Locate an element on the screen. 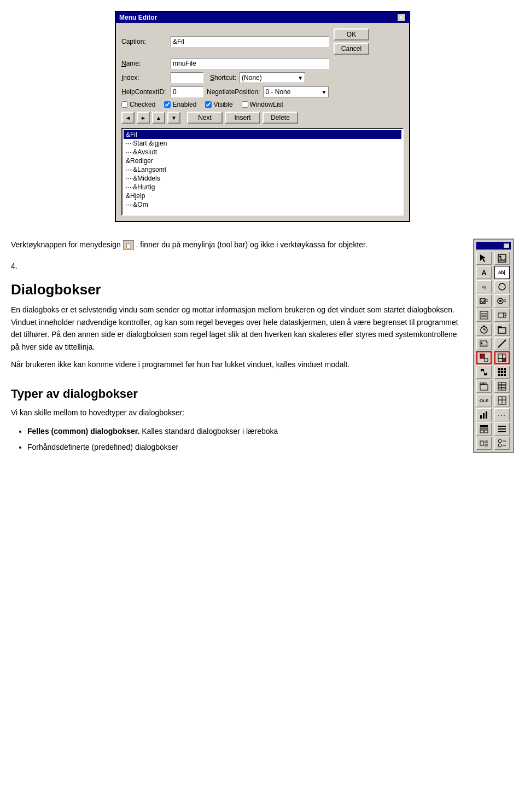  negotiate-dropdown: 0 - None ▼ is located at coordinates (296, 92).